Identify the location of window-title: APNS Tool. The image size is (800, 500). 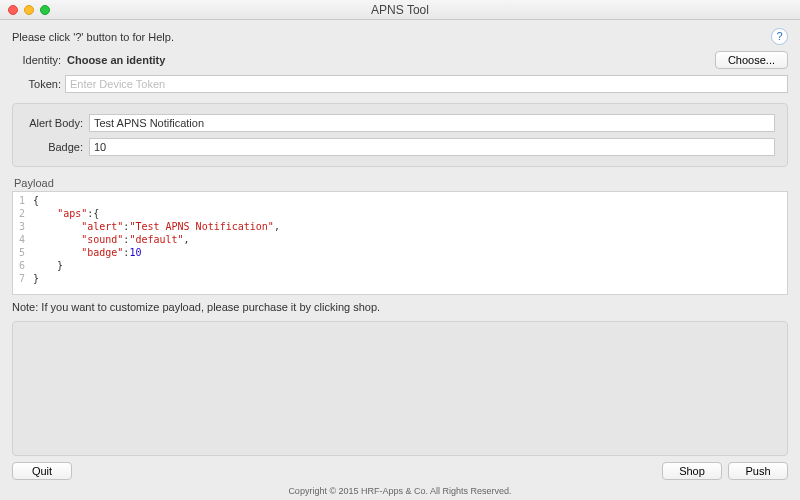
(400, 10).